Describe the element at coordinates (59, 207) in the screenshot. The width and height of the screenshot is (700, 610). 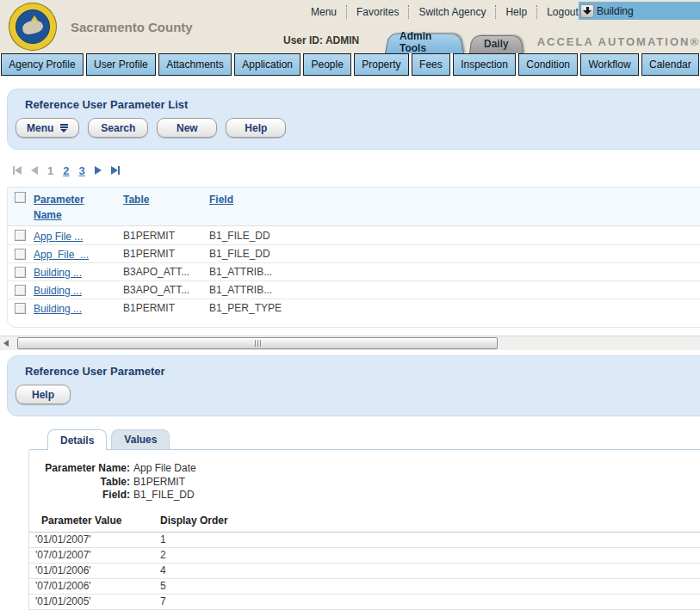
I see `column-header-parameter-name: Parameter Name` at that location.